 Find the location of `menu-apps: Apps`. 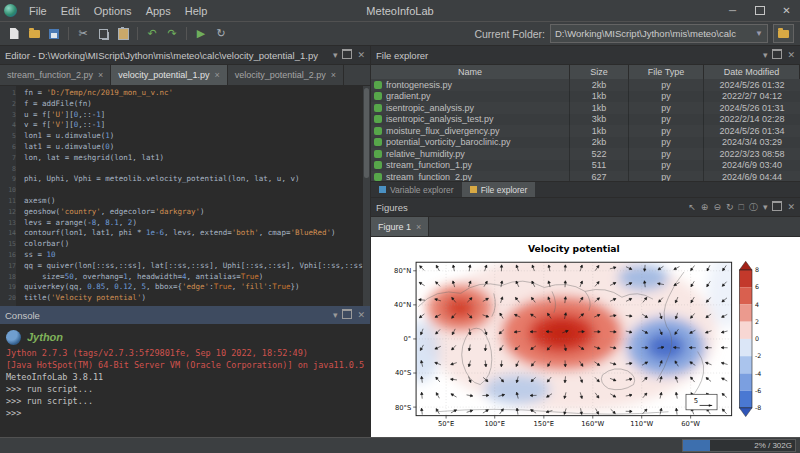

menu-apps: Apps is located at coordinates (158, 11).